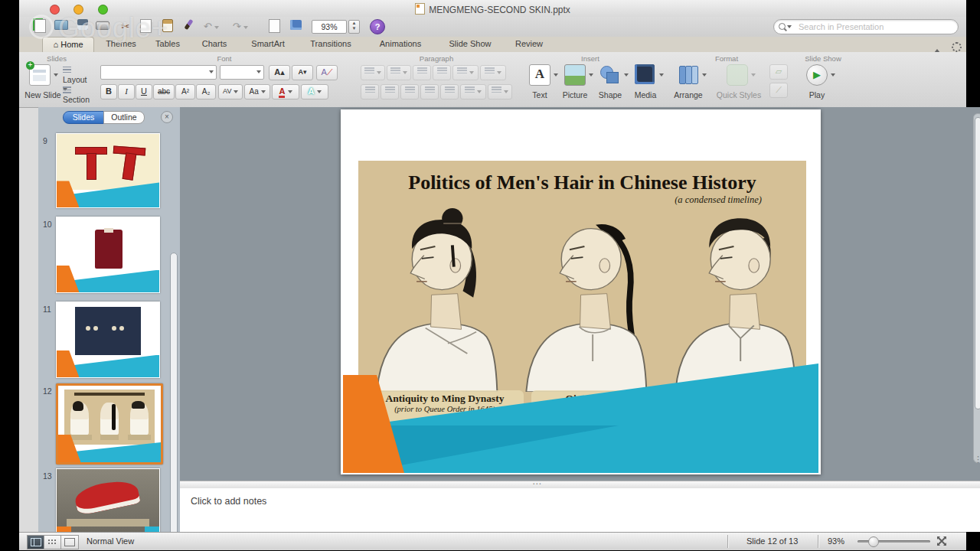 This screenshot has width=980, height=551. I want to click on format-painter-button, so click(188, 26).